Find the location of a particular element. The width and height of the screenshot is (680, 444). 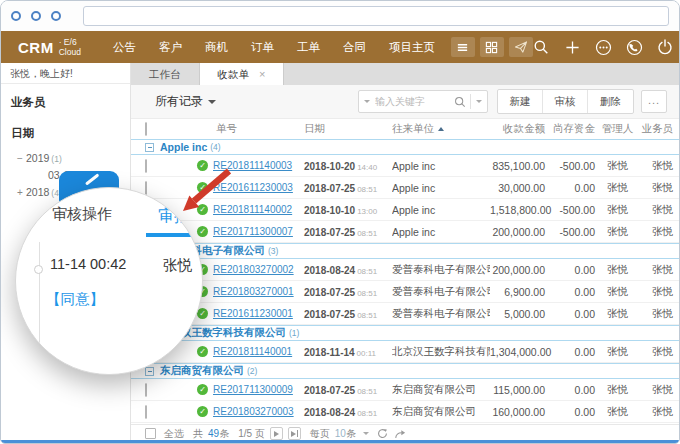

search-field-chevron-icon is located at coordinates (367, 102).